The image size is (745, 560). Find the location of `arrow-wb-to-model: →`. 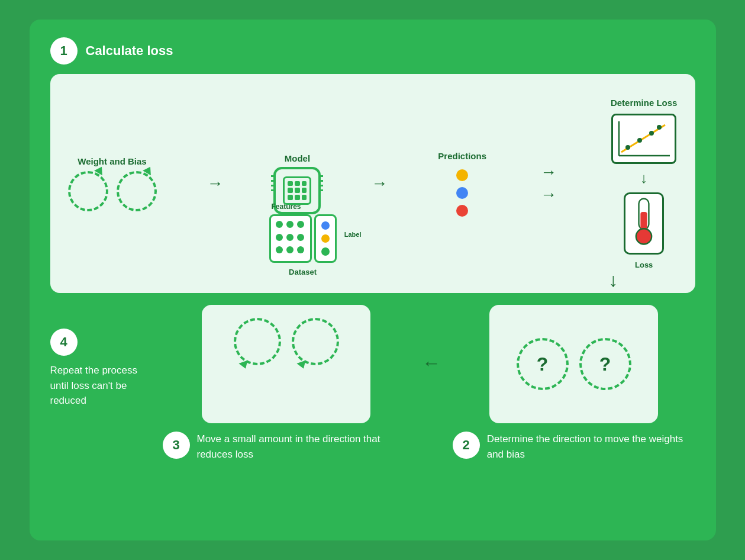

arrow-wb-to-model: → is located at coordinates (215, 184).